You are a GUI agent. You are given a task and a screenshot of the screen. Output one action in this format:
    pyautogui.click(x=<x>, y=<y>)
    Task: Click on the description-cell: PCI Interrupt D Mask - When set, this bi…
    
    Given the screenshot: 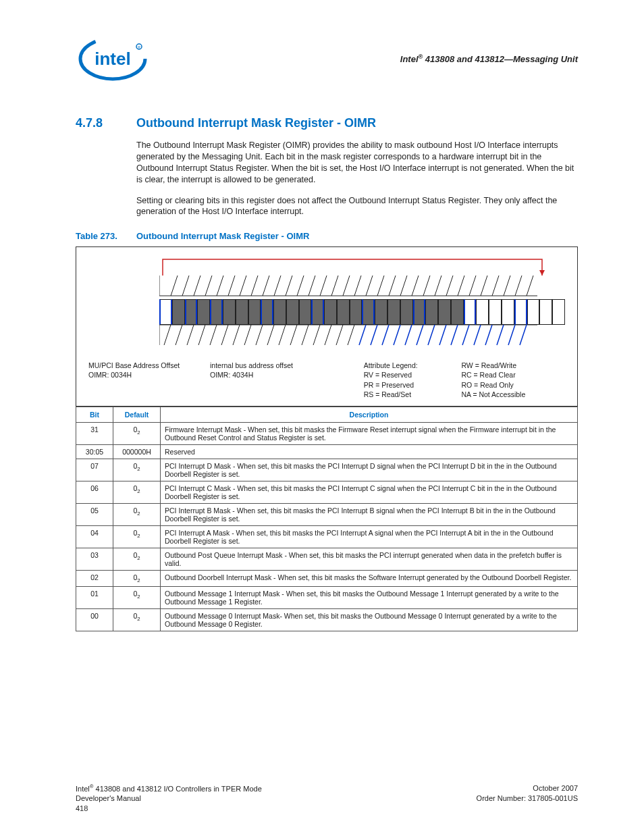 What is the action you would take?
    pyautogui.click(x=369, y=470)
    